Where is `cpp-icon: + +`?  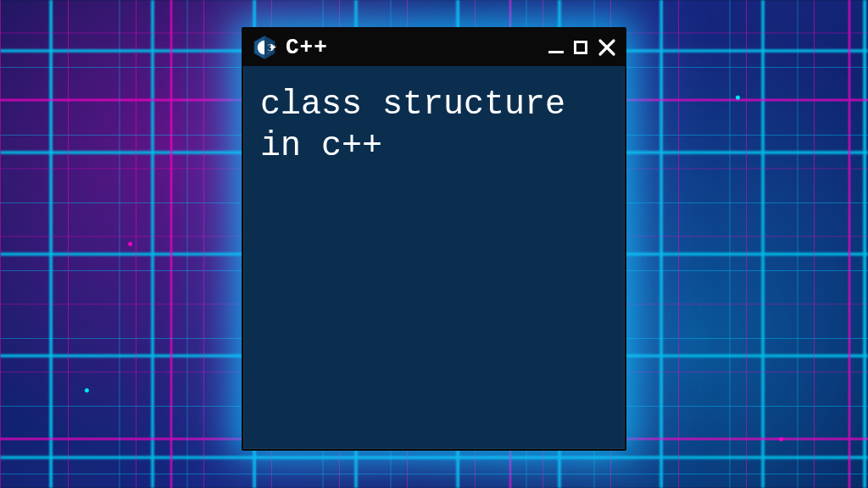
cpp-icon: + + is located at coordinates (264, 47).